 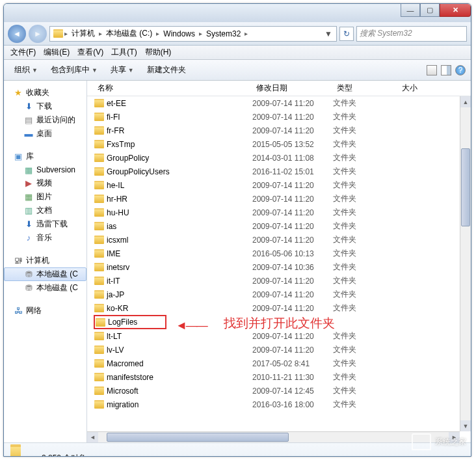 I want to click on share-button: 共享▼, so click(x=122, y=70).